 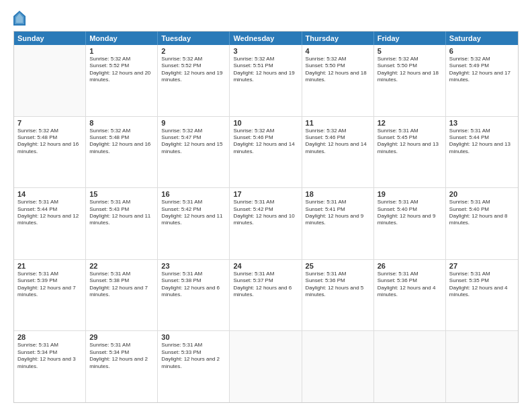 What do you see at coordinates (193, 142) in the screenshot?
I see `cell-info: Sunrise: 5:32 AM Sunset: 5:47 PM Dayligh…` at bounding box center [193, 142].